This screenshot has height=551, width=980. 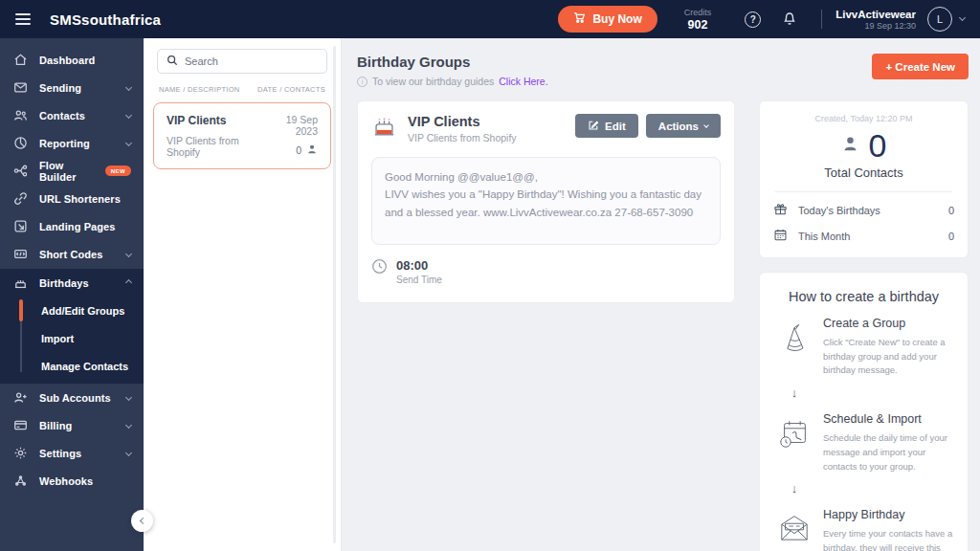 I want to click on buy-now-button: Buy Now, so click(x=607, y=19).